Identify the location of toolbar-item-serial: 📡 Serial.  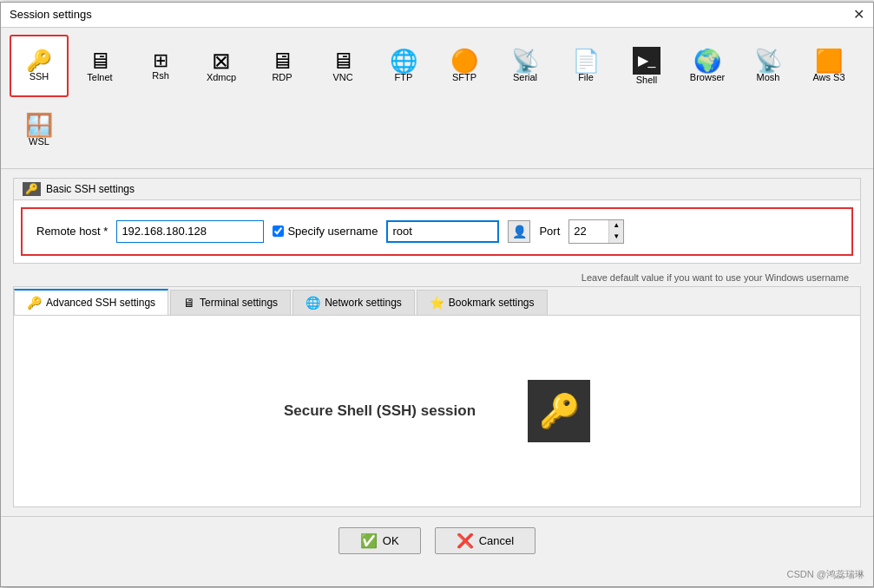
(525, 66).